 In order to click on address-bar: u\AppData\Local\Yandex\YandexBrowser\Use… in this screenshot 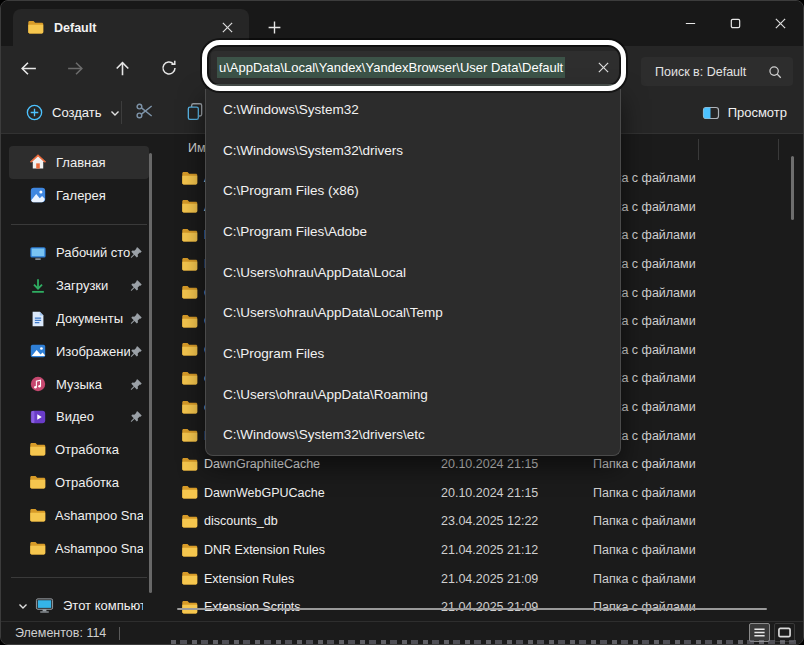, I will do `click(416, 68)`.